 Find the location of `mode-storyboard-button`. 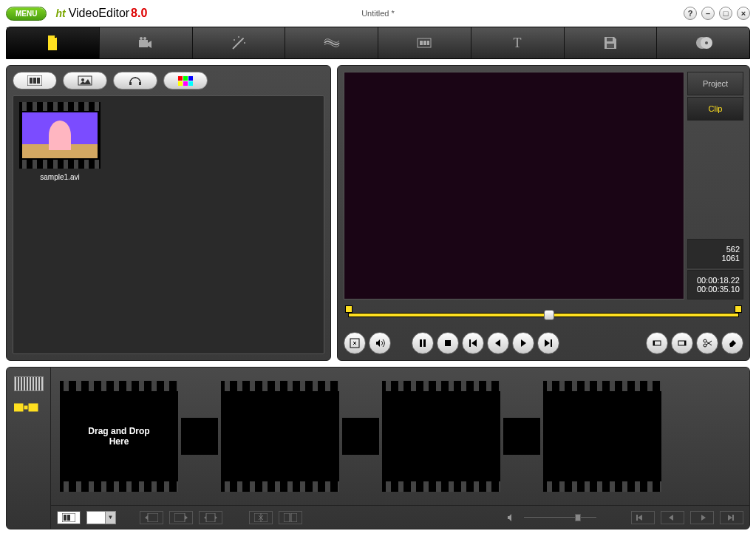

mode-storyboard-button is located at coordinates (29, 407).